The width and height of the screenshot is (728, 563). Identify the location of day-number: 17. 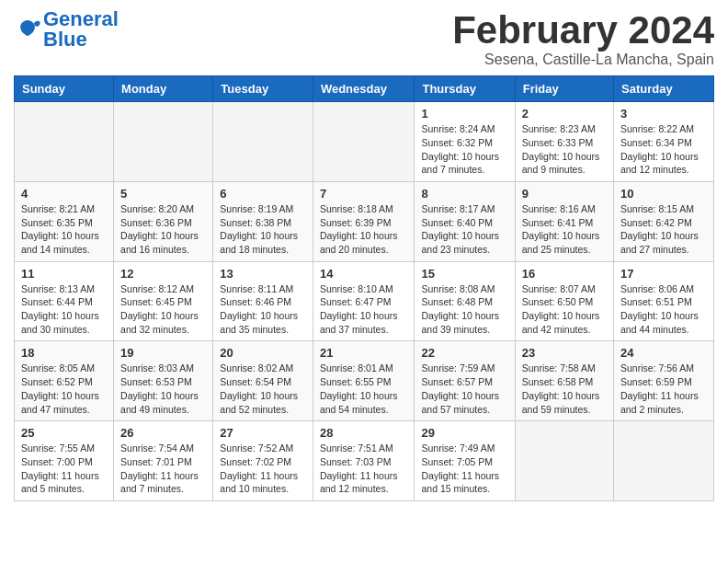
(664, 274).